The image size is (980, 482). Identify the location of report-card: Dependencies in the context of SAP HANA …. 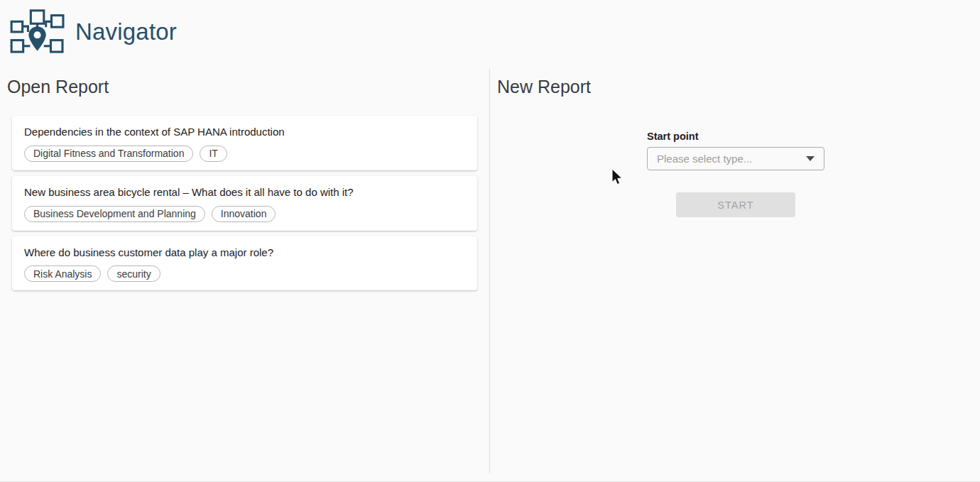
(244, 143).